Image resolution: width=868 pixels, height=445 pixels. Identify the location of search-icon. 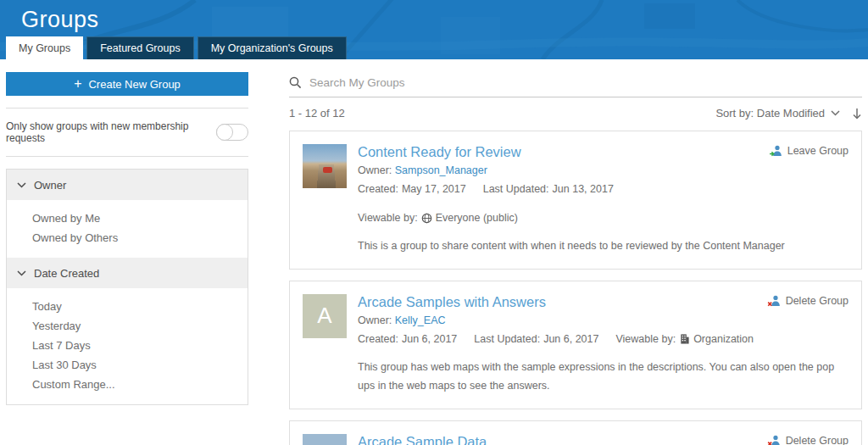
(295, 83).